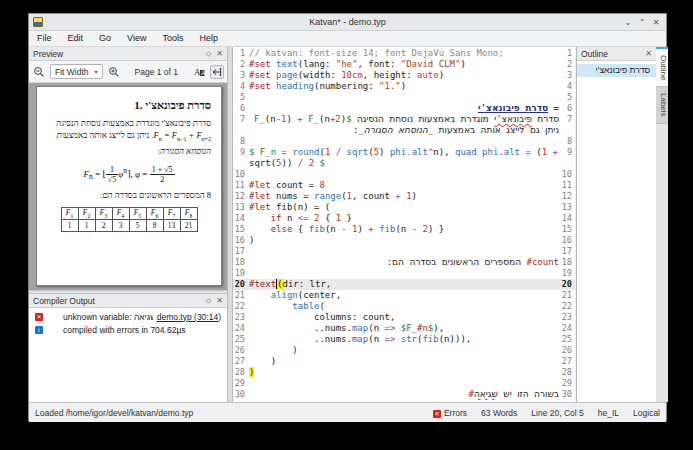 Image resolution: width=693 pixels, height=450 pixels. I want to click on code-text: ..nums.map(n => str(fib(n))),, so click(404, 340).